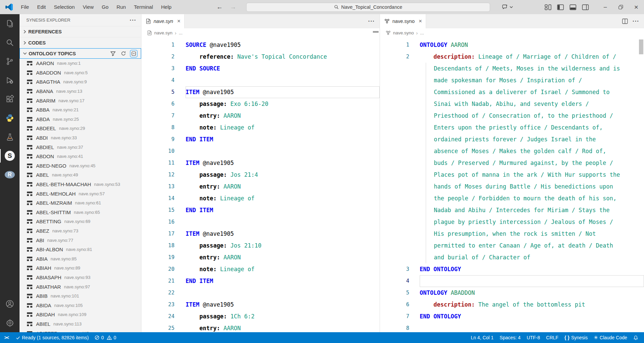 The image size is (644, 343). I want to click on code-line: made spokesman for Moses / Inspiration o…, so click(512, 80).